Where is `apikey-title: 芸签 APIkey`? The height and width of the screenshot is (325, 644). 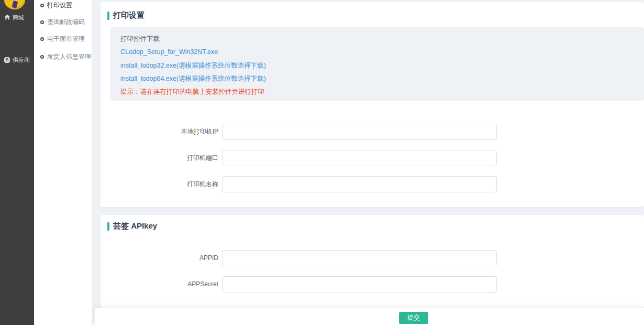 apikey-title: 芸签 APIkey is located at coordinates (135, 226).